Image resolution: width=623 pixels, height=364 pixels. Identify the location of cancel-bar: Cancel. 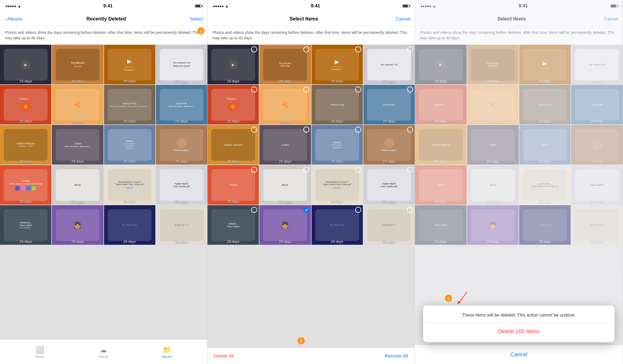
(519, 354).